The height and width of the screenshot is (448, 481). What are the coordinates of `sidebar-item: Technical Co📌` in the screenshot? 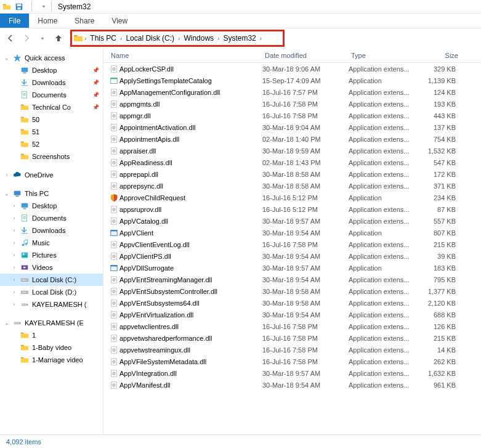 It's located at (52, 107).